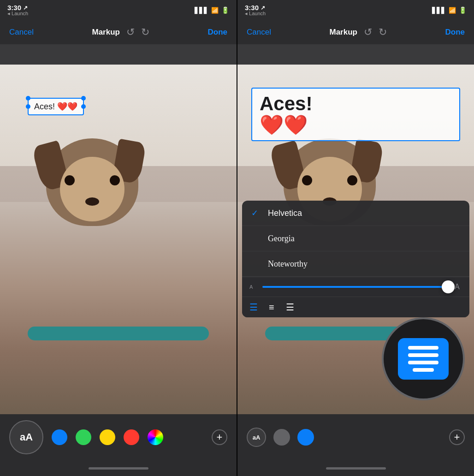 Image resolution: width=474 pixels, height=476 pixels. What do you see at coordinates (257, 13) in the screenshot?
I see `right-nav-back-label: Launch` at bounding box center [257, 13].